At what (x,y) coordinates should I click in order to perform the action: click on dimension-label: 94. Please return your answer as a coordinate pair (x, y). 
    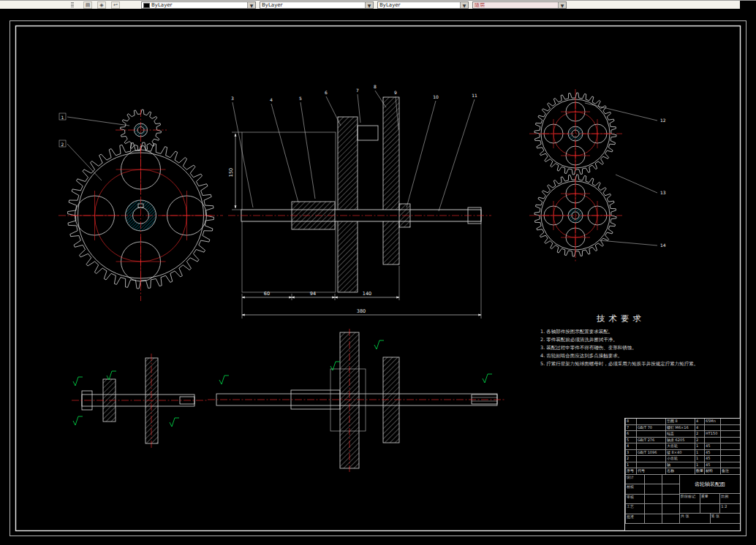
    Looking at the image, I should click on (313, 294).